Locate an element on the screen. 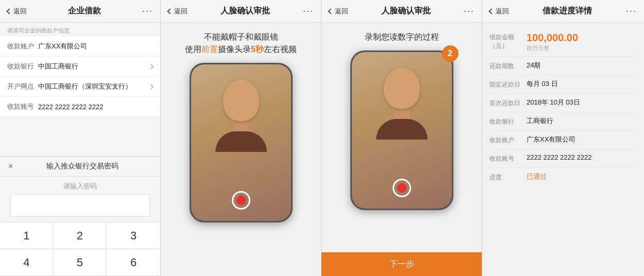 The image size is (644, 276). prog-label-periods: 还款期数 is located at coordinates (508, 66).